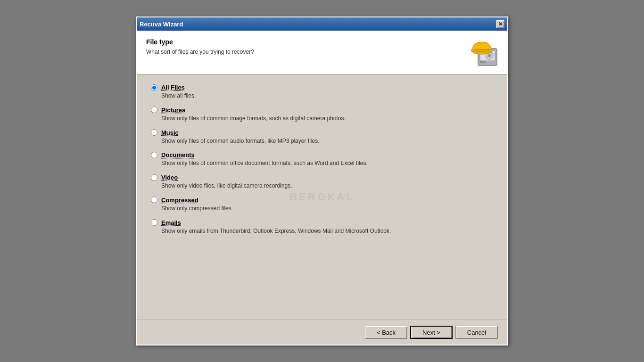  What do you see at coordinates (154, 88) in the screenshot?
I see `radio-all-files` at bounding box center [154, 88].